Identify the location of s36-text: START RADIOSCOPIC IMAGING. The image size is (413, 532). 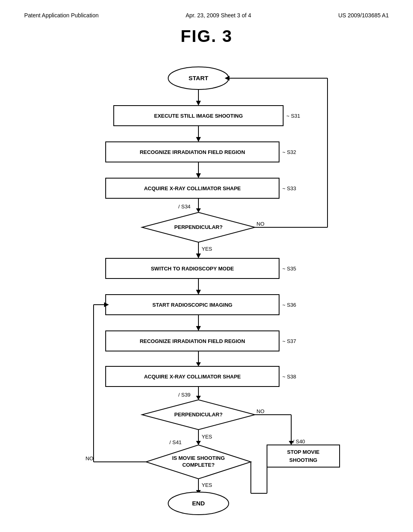
(192, 305).